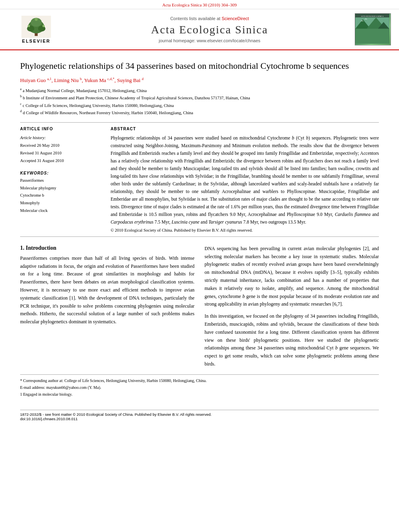 The width and height of the screenshot is (399, 532). Describe the element at coordinates (245, 129) in the screenshot. I see `abstract-label: ABSTRACT` at that location.